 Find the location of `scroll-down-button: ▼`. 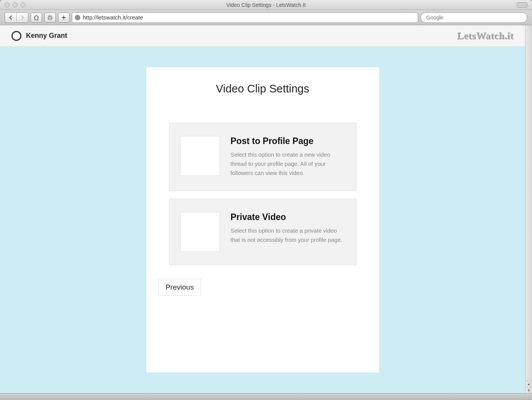

scroll-down-button: ▼ is located at coordinates (529, 390).